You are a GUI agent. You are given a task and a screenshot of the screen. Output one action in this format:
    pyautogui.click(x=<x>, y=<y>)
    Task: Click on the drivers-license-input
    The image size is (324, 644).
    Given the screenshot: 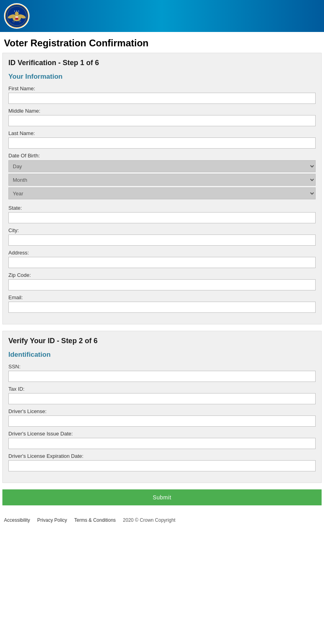 What is the action you would take?
    pyautogui.click(x=162, y=421)
    